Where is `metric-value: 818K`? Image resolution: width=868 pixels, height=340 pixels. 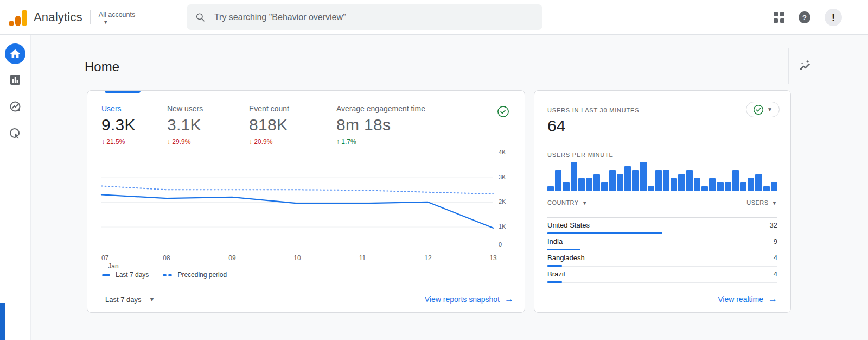 metric-value: 818K is located at coordinates (293, 125).